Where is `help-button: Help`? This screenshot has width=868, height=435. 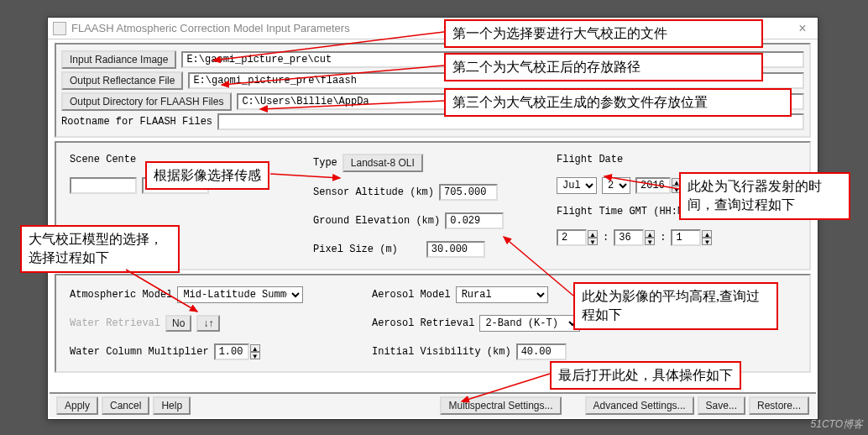
help-button: Help is located at coordinates (171, 406).